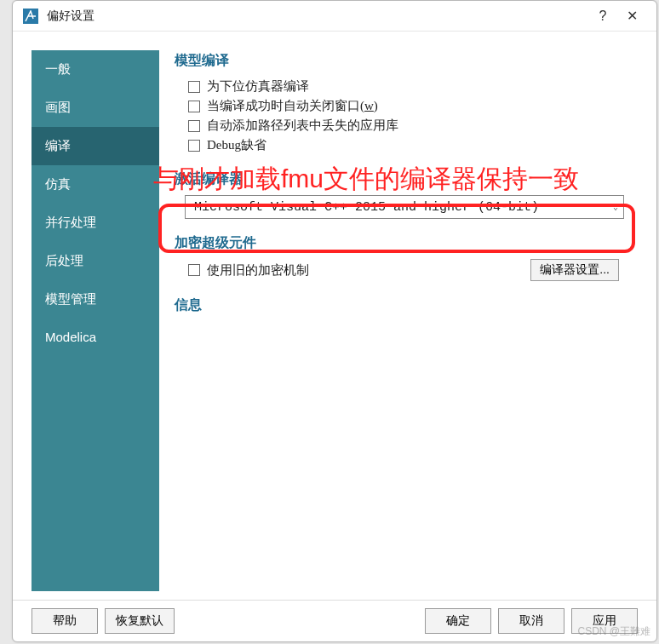  What do you see at coordinates (366, 208) in the screenshot?
I see `compiler-selected-value: Microsoft Visual C++ 2015 and higher (64…` at bounding box center [366, 208].